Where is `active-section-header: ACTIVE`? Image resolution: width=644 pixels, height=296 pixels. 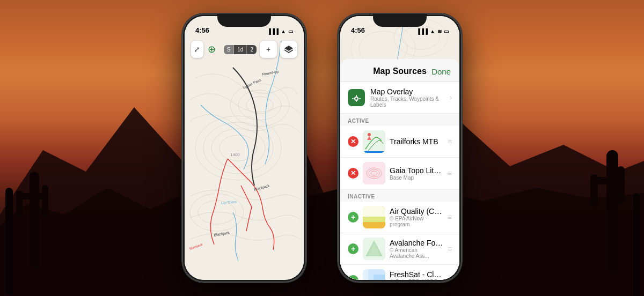 active-section-header: ACTIVE is located at coordinates (400, 120).